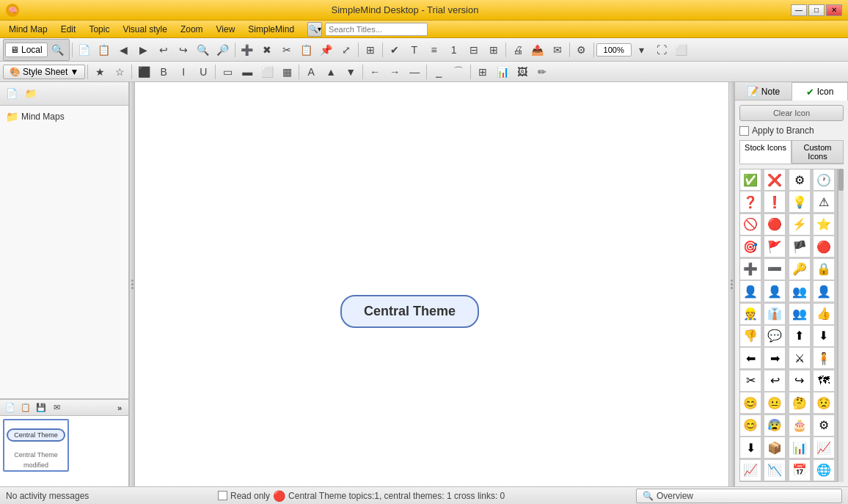  What do you see at coordinates (522, 72) in the screenshot?
I see `image-button: 🖼` at bounding box center [522, 72].